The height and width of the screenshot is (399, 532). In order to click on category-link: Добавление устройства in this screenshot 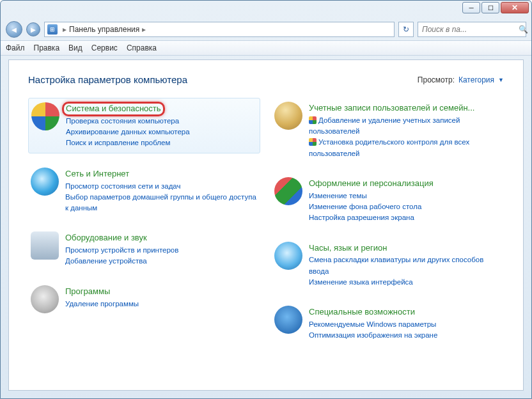, I will do `click(161, 261)`.